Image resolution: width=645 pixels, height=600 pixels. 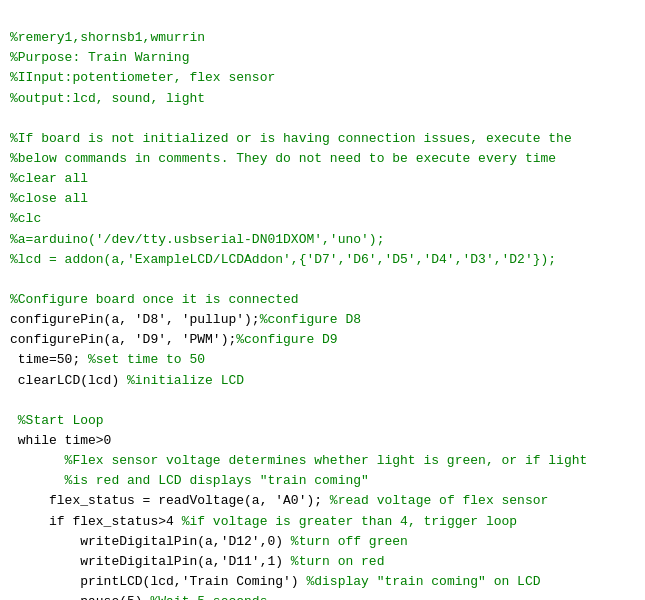 What do you see at coordinates (322, 300) in the screenshot?
I see `code-line: %Configure board once it is connected` at bounding box center [322, 300].